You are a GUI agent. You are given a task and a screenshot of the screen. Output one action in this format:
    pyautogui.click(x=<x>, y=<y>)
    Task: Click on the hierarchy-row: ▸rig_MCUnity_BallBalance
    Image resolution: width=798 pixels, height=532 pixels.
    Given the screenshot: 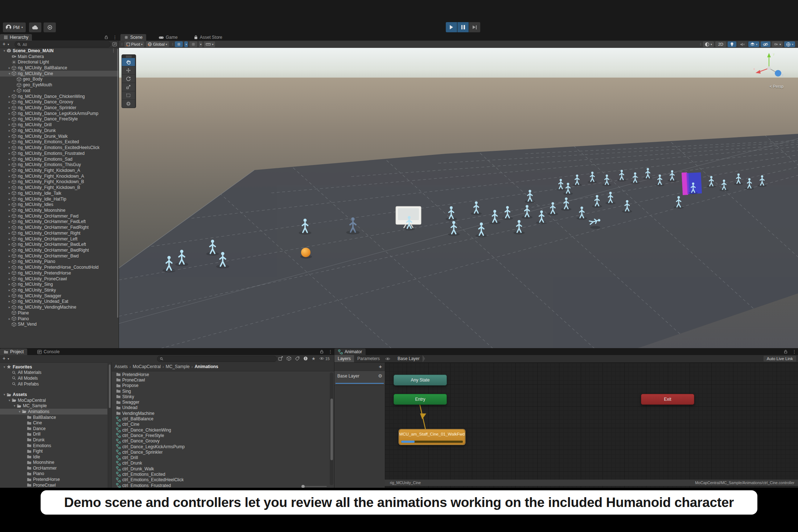 What is the action you would take?
    pyautogui.click(x=59, y=68)
    